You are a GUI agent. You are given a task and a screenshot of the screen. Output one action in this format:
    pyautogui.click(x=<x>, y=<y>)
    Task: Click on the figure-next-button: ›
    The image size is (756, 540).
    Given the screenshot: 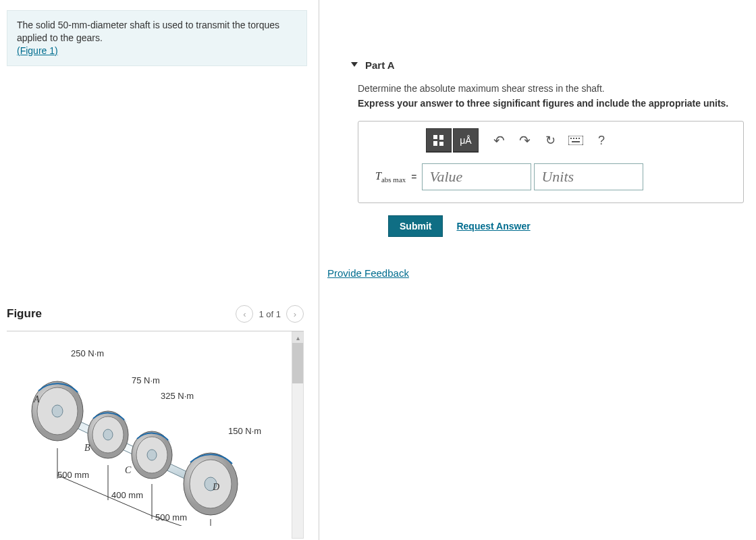 What is the action you would take?
    pyautogui.click(x=295, y=314)
    